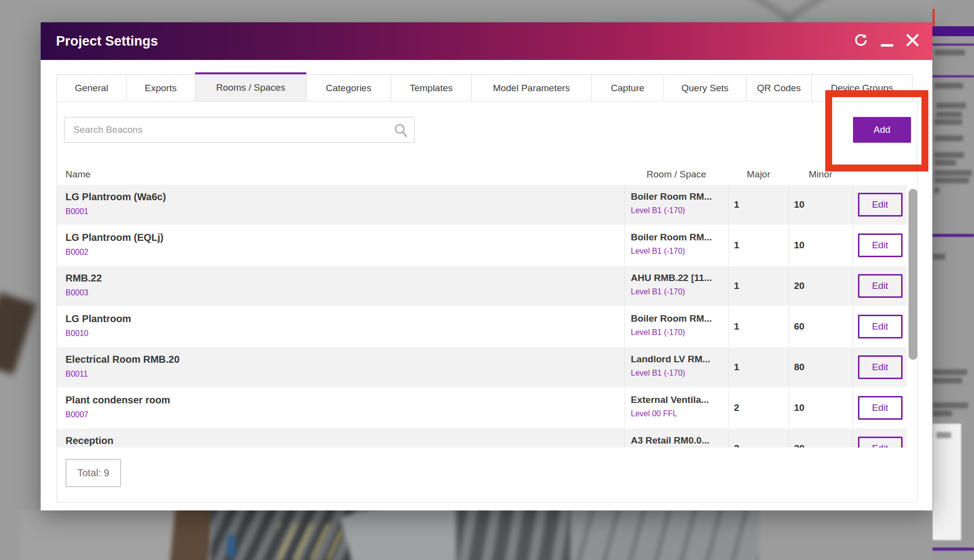  What do you see at coordinates (345, 400) in the screenshot?
I see `beacon-name: Plant condenser room` at bounding box center [345, 400].